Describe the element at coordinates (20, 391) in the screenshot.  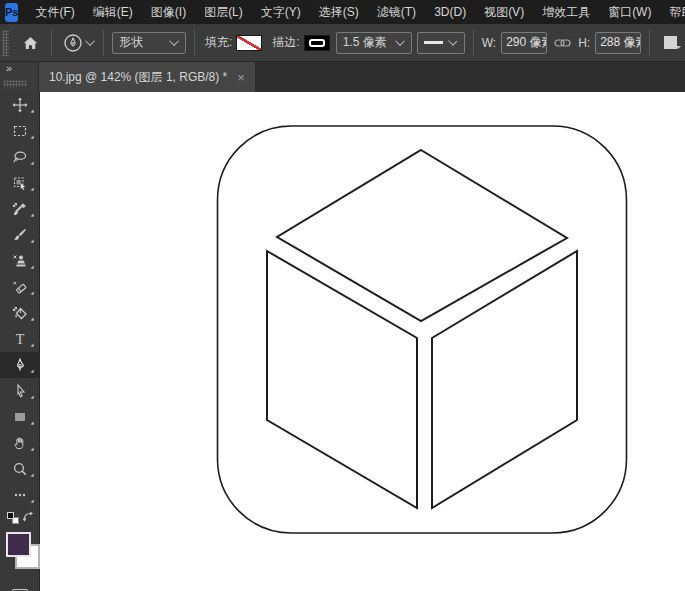
I see `direct-selection-icon` at that location.